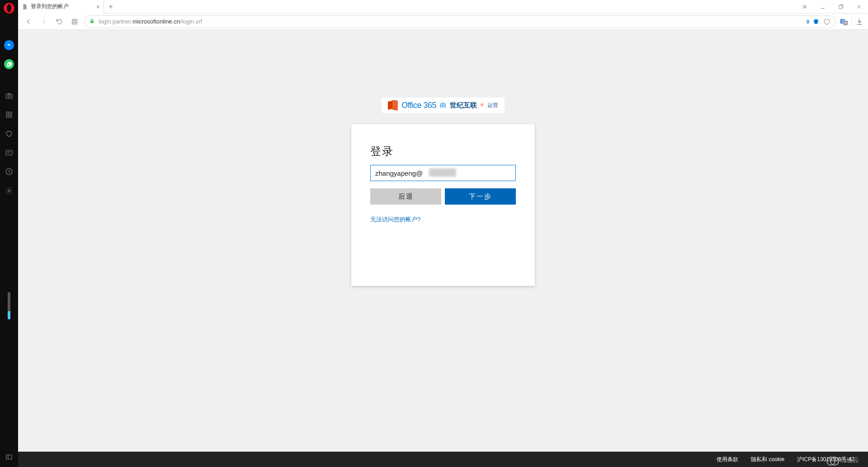 Image resolution: width=868 pixels, height=467 pixels. Describe the element at coordinates (805, 7) in the screenshot. I see `easy-setup-icon` at that location.